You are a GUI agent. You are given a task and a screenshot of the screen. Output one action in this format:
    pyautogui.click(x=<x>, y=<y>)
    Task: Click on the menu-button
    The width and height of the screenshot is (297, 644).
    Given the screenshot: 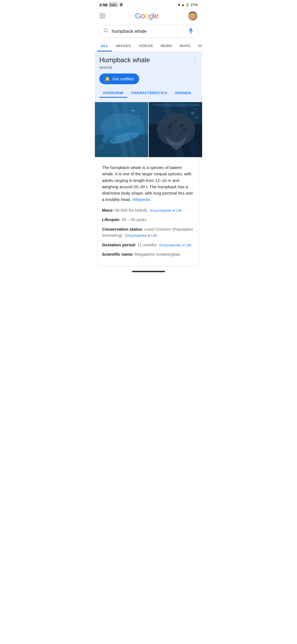 What is the action you would take?
    pyautogui.click(x=102, y=16)
    